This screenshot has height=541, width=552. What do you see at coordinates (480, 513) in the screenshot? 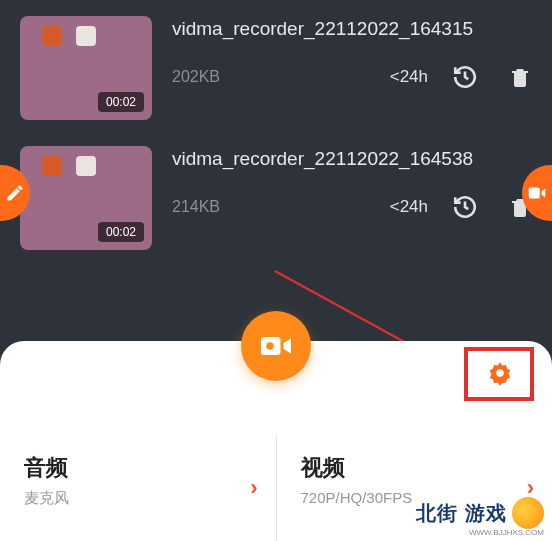
I see `watermark: 北街 游戏 WWW.BJJHXS.COM` at bounding box center [480, 513].